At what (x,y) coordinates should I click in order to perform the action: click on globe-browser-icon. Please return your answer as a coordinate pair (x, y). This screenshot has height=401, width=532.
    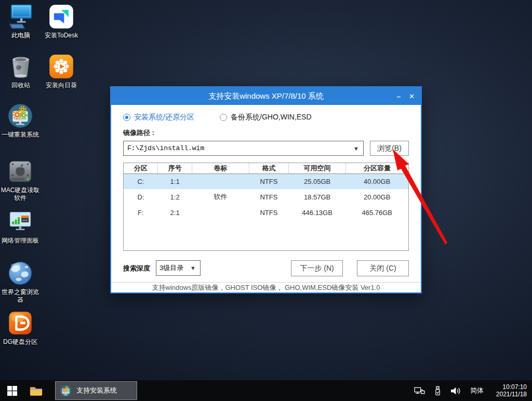
    Looking at the image, I should click on (20, 273).